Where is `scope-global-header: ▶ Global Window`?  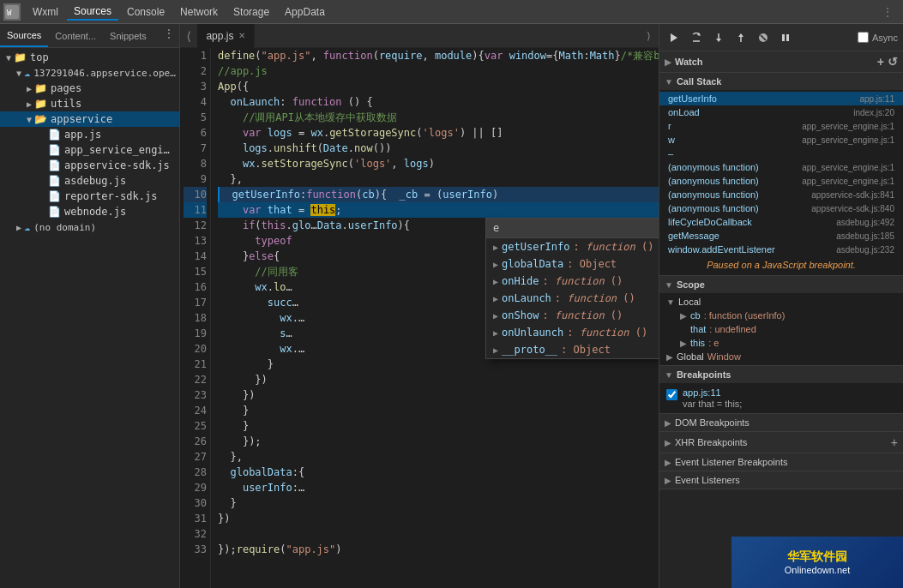 scope-global-header: ▶ Global Window is located at coordinates (781, 357).